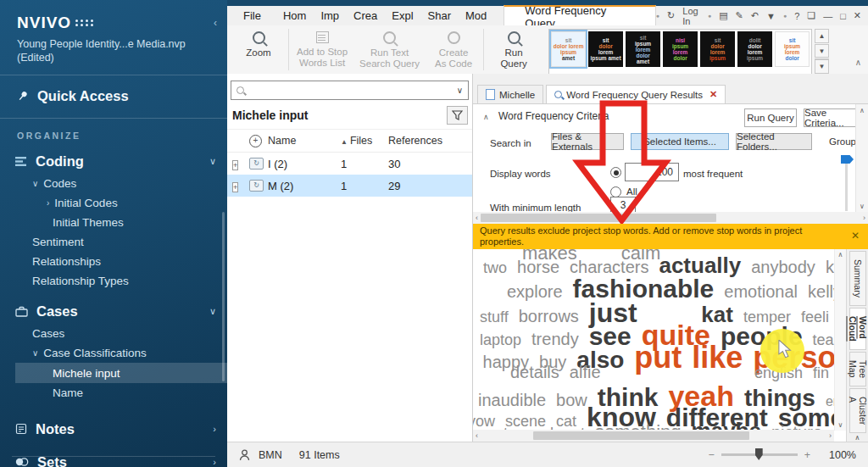 This screenshot has height=467, width=868. Describe the element at coordinates (754, 49) in the screenshot. I see `gallery-thumb: dolitdolorloremipsum` at that location.